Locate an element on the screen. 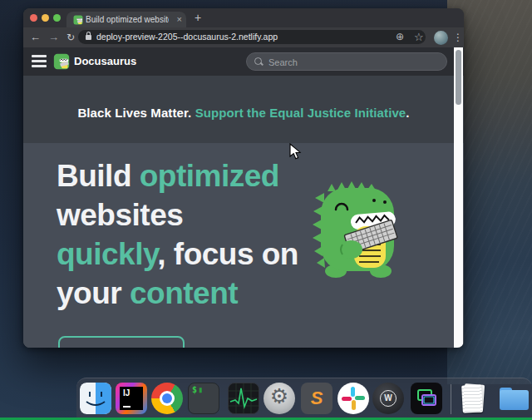 This screenshot has width=532, height=420. dock-documents-stack-icon is located at coordinates (474, 398).